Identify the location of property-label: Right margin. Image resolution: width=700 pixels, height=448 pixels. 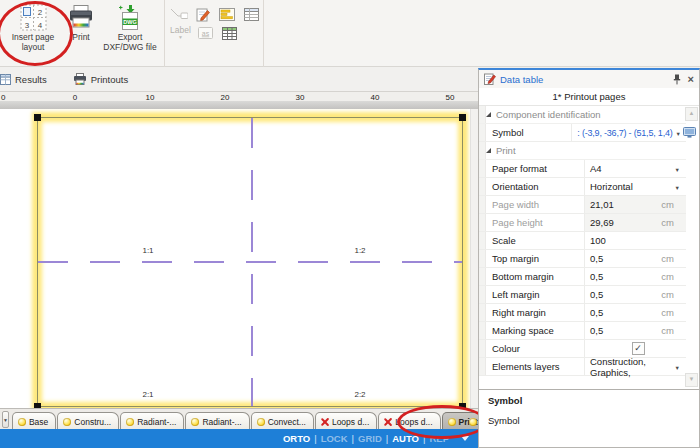
(535, 312).